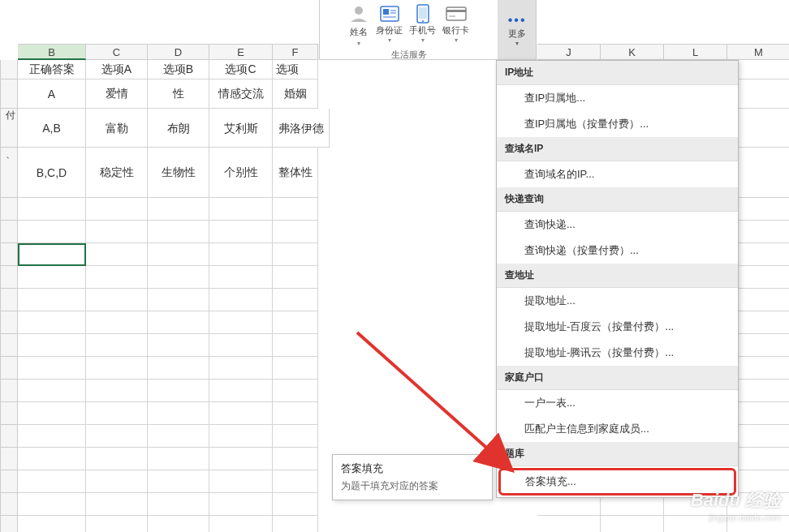 The height and width of the screenshot is (532, 789). What do you see at coordinates (758, 52) in the screenshot?
I see `col-header-M: M` at bounding box center [758, 52].